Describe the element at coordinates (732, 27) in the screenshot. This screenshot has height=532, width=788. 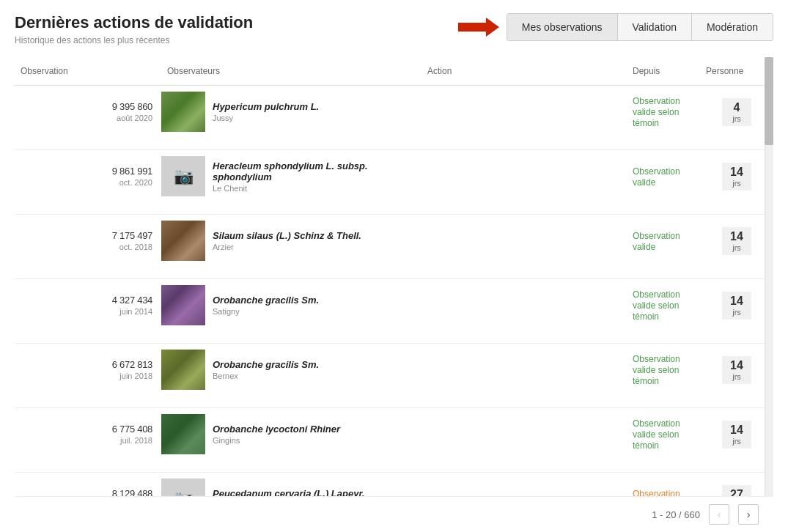
I see `tab-moderation: Modération` at that location.